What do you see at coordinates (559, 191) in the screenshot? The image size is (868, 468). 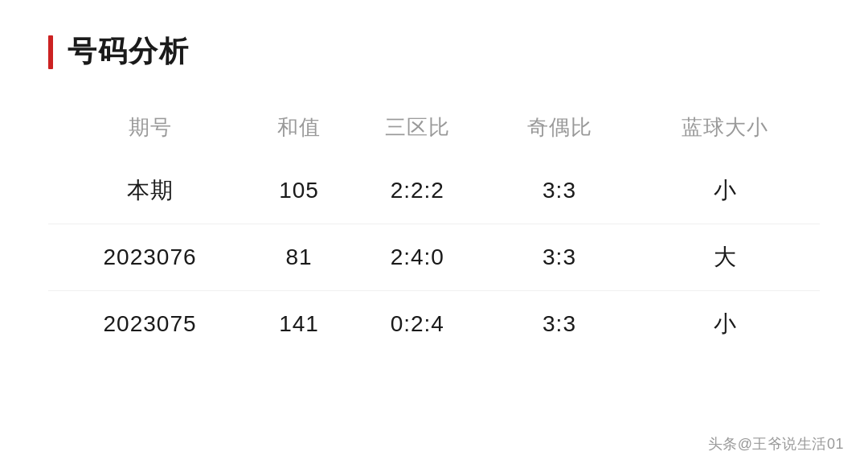 I see `cell-odd-even-0: 3:3` at bounding box center [559, 191].